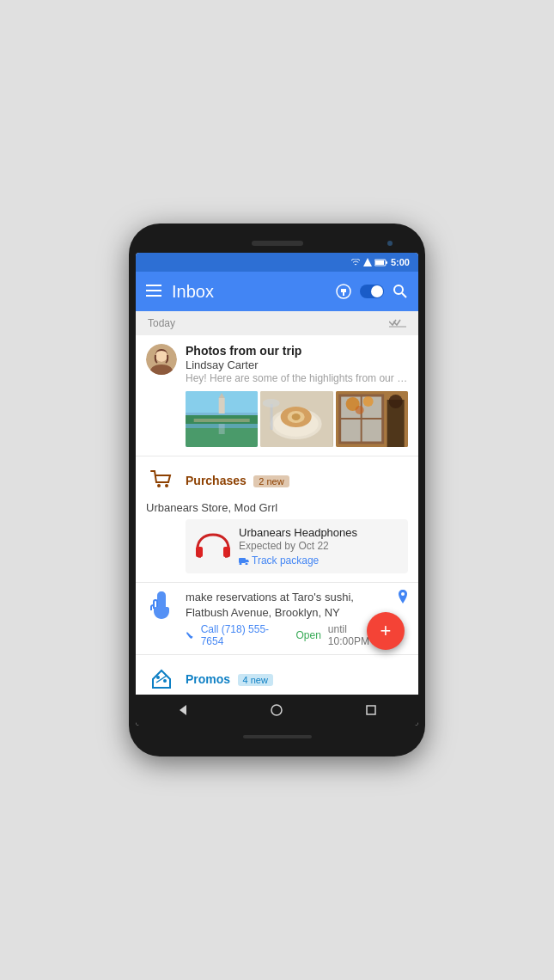 This screenshot has height=980, width=554. What do you see at coordinates (297, 395) in the screenshot?
I see `email-content-trip: Photos from our trip Lindsay Carter Hey!…` at bounding box center [297, 395].